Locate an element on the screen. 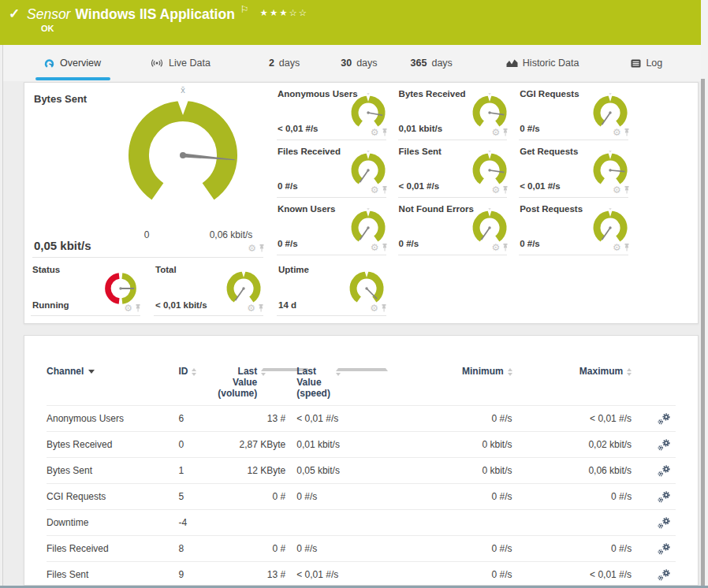  channel-row: Bytes Sent 1 12 KByte 0,05 kbit/s 0 kbit… is located at coordinates (361, 470).